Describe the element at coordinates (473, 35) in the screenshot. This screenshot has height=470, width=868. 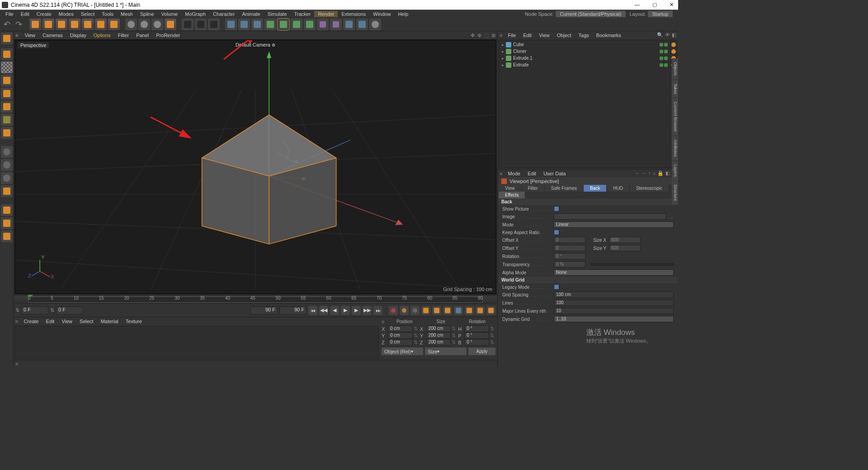
I see `vp-nav-icon: ✥` at that location.